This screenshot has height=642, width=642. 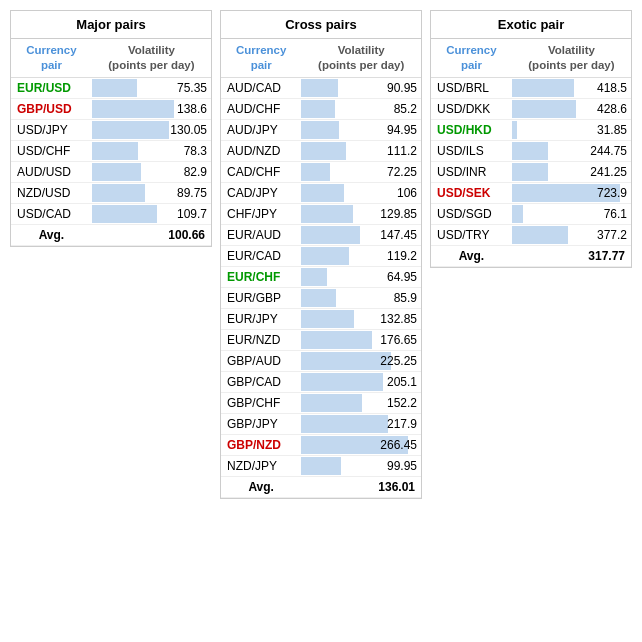 I want to click on pair-cell: EUR/NZD, so click(x=261, y=340).